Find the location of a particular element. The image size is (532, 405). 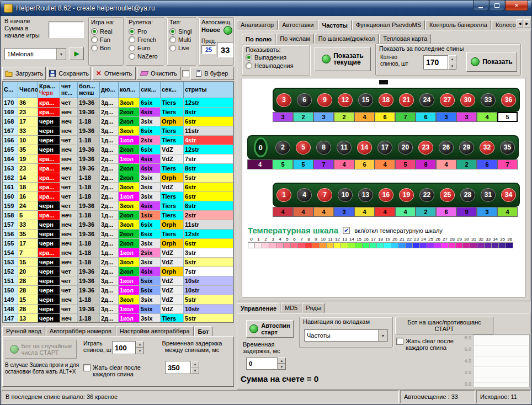

column-header: сек... is located at coordinates (172, 90).